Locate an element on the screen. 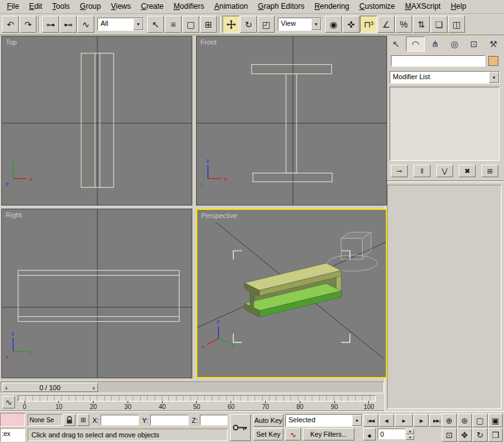 The height and width of the screenshot is (443, 504). time-slider-track: ‹ 0 / 100 › is located at coordinates (192, 387).